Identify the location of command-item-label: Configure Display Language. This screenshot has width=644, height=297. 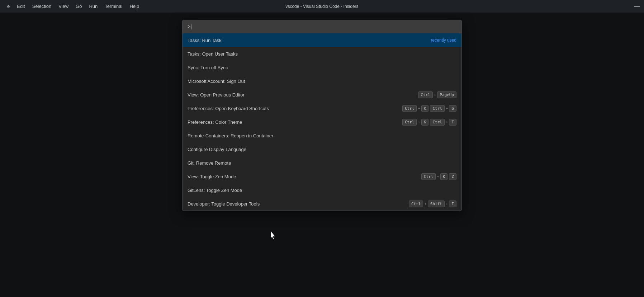
(322, 149).